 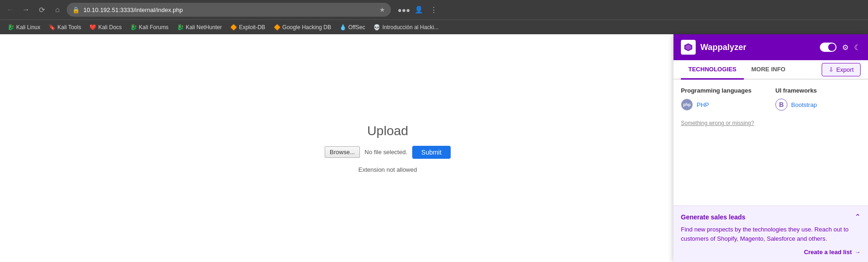 What do you see at coordinates (771, 47) in the screenshot?
I see `wappalyzer-header: Wappalyzer ⚙ ☾` at bounding box center [771, 47].